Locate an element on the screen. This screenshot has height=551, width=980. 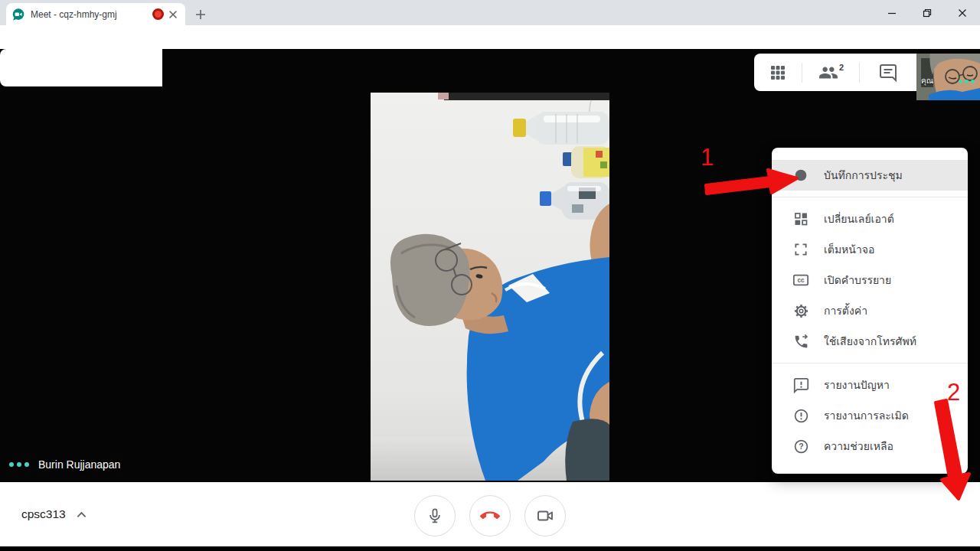
change-layout-grid-button is located at coordinates (778, 72).